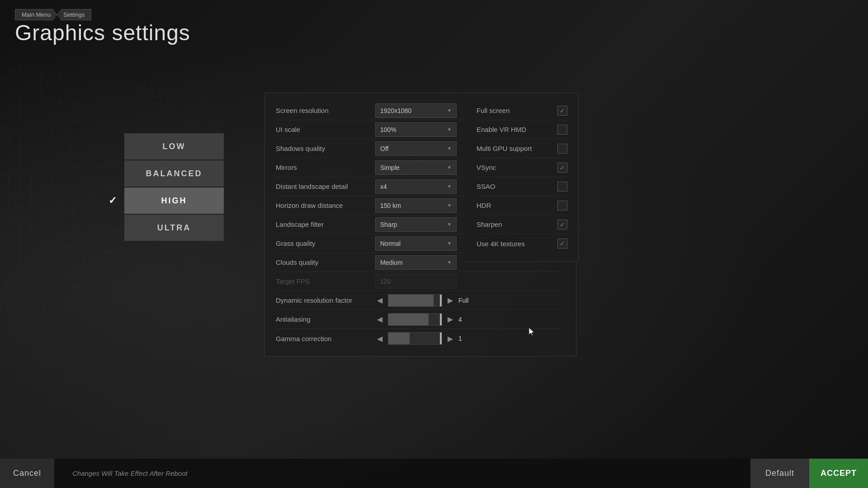  Describe the element at coordinates (326, 110) in the screenshot. I see `setting-label-screen-resolution: Screen resolution` at that location.